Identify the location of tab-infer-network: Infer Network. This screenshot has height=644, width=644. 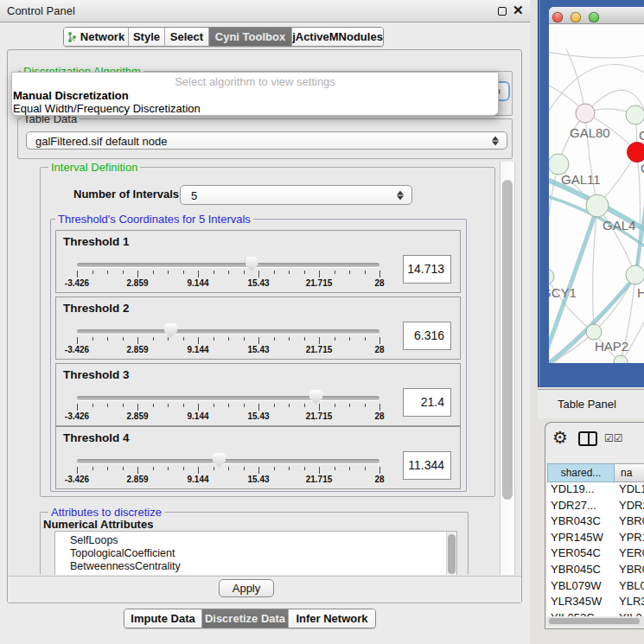
(332, 619).